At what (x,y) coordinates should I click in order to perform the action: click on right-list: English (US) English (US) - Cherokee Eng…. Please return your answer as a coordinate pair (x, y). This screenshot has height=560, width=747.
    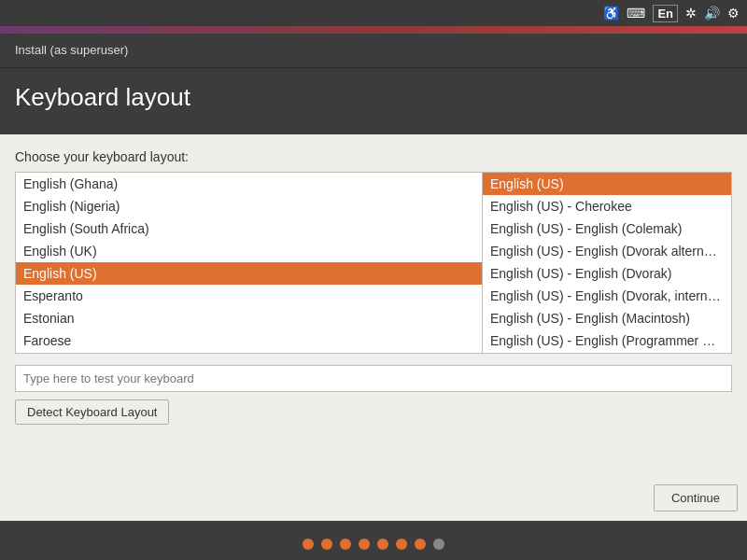
    Looking at the image, I should click on (607, 263).